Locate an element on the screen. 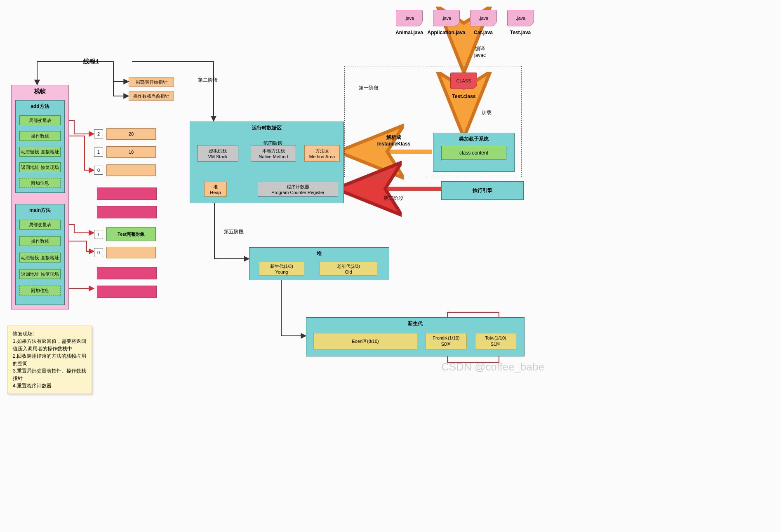 The height and width of the screenshot is (532, 781). java-name-3: Test.java is located at coordinates (520, 33).